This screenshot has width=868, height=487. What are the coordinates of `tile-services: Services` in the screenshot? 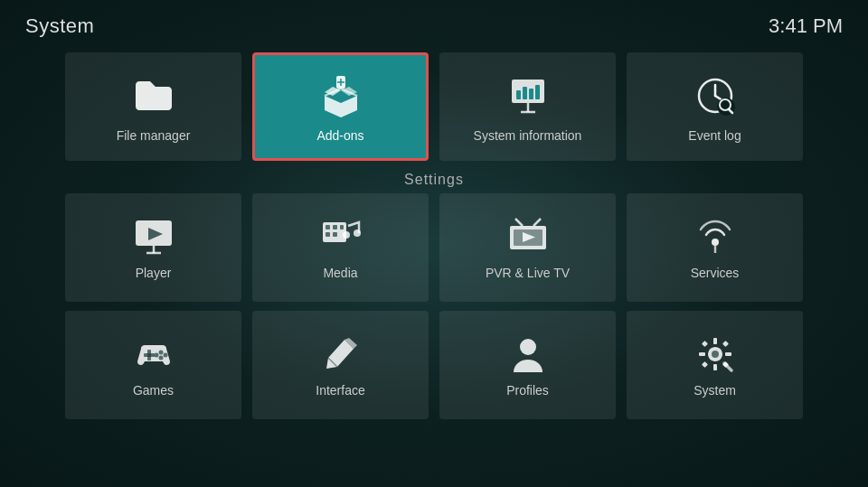 It's located at (714, 248).